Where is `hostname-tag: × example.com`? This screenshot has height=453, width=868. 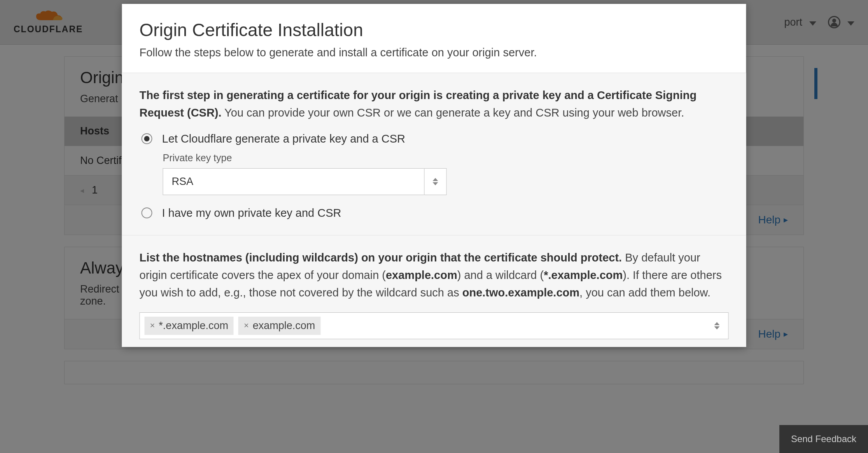 hostname-tag: × example.com is located at coordinates (279, 326).